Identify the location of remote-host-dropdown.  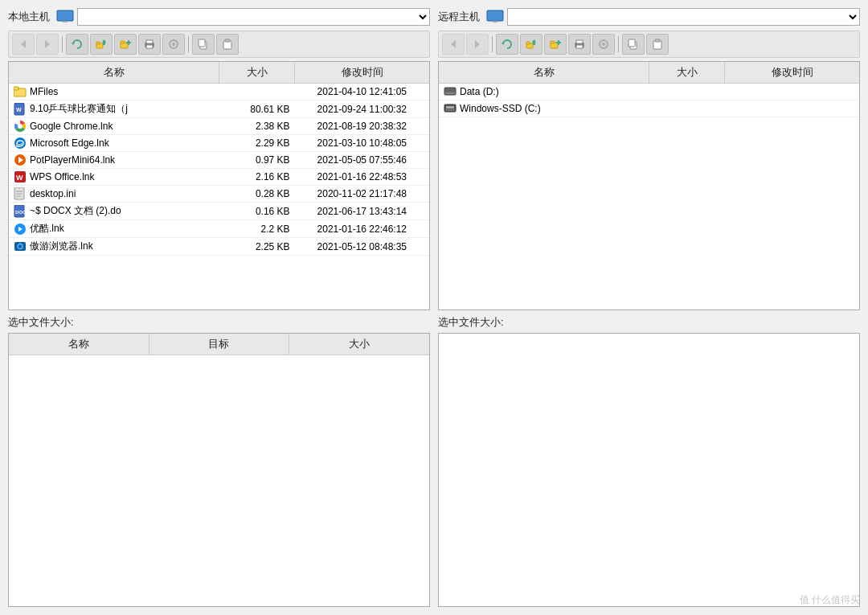
(683, 17).